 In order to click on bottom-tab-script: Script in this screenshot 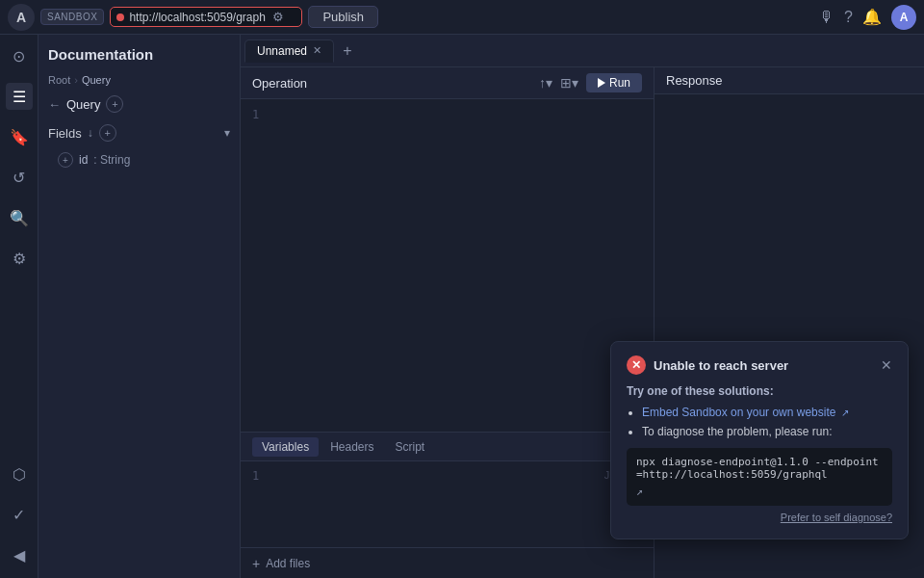, I will do `click(410, 447)`.